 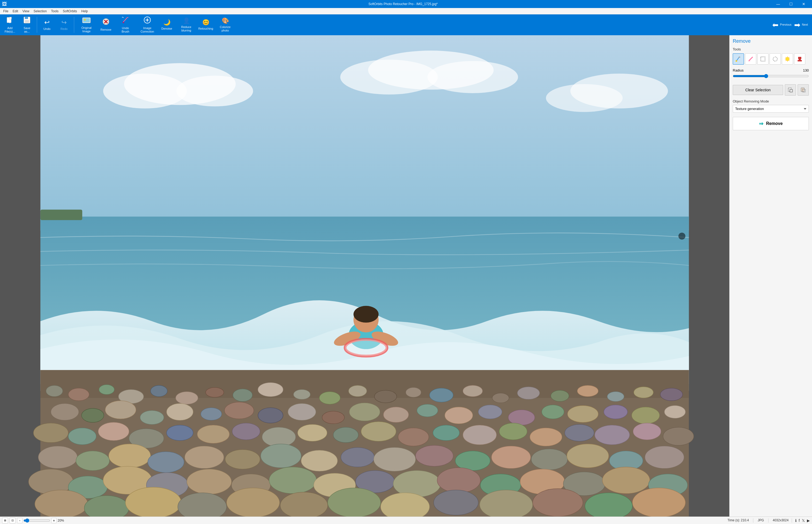 What do you see at coordinates (761, 124) in the screenshot?
I see `remove-arrow-icon: ⇒` at bounding box center [761, 124].